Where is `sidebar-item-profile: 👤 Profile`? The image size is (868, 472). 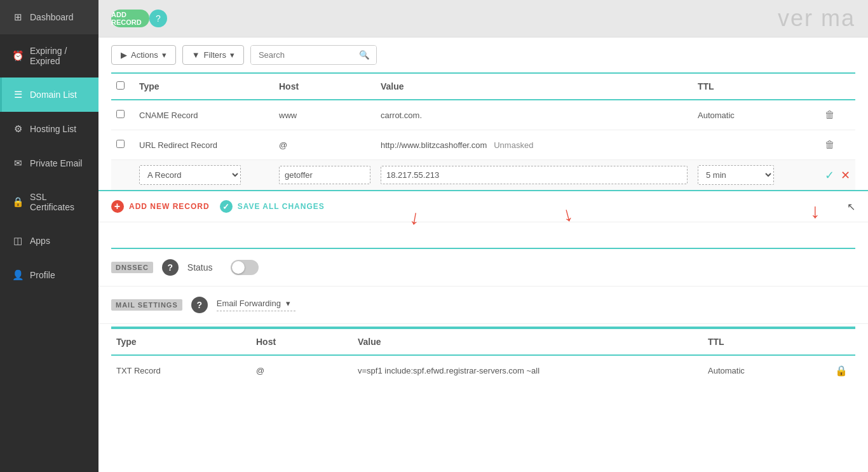
sidebar-item-profile: 👤 Profile is located at coordinates (50, 275).